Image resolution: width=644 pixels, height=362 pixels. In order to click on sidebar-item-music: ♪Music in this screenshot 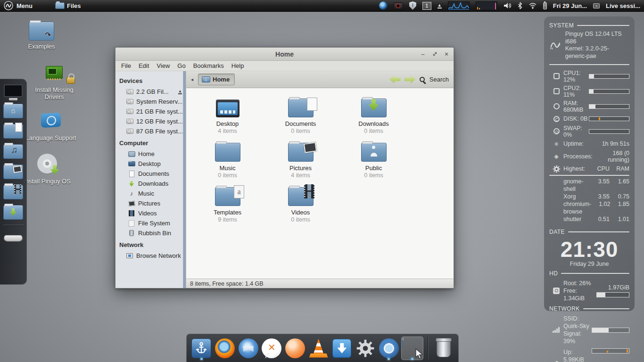, I will do `click(151, 193)`.